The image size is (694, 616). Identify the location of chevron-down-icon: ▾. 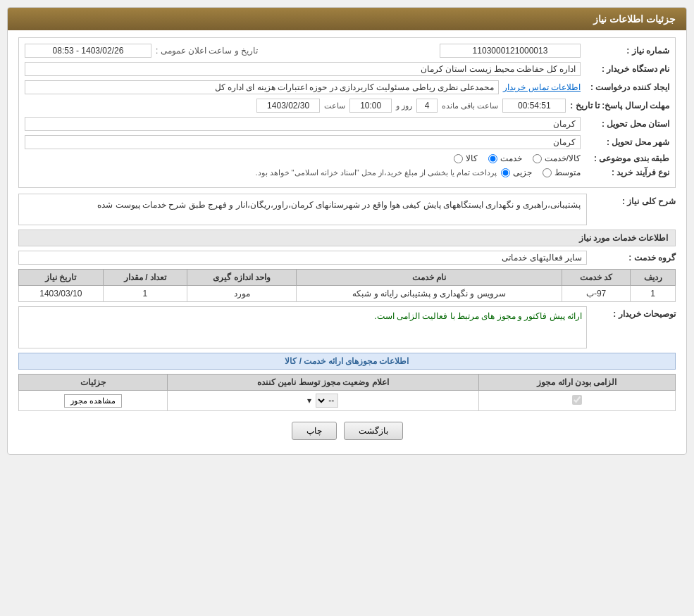
(309, 401).